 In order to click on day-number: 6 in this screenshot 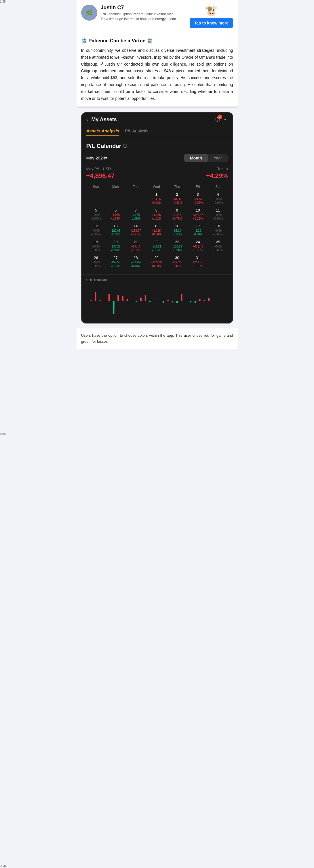, I will do `click(116, 210)`.